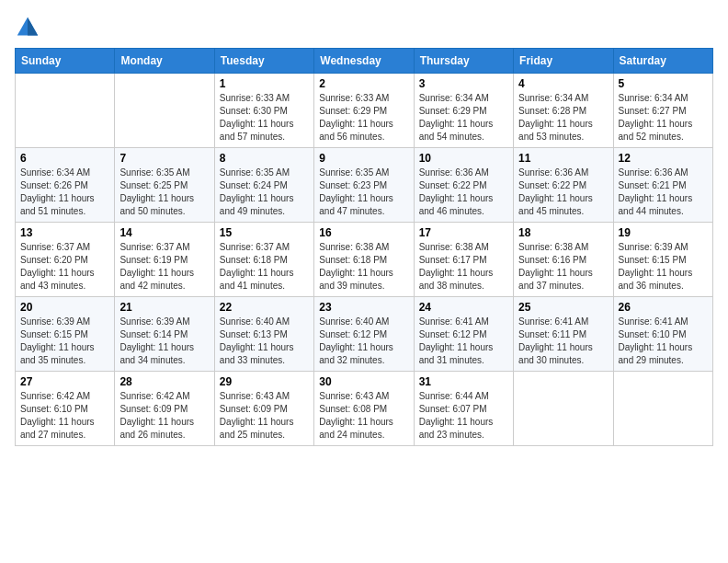  What do you see at coordinates (165, 61) in the screenshot?
I see `weekday-header: Monday` at bounding box center [165, 61].